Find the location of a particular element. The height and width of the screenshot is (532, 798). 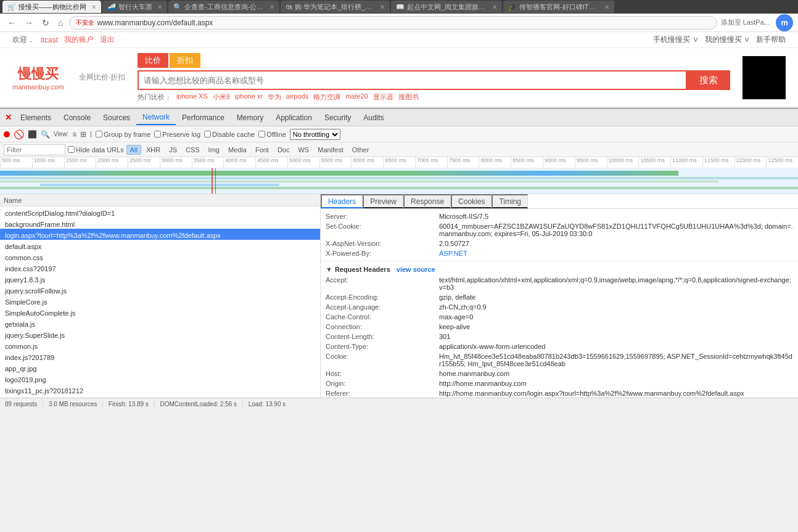

hot-search-item-7: mate20 is located at coordinates (356, 97).